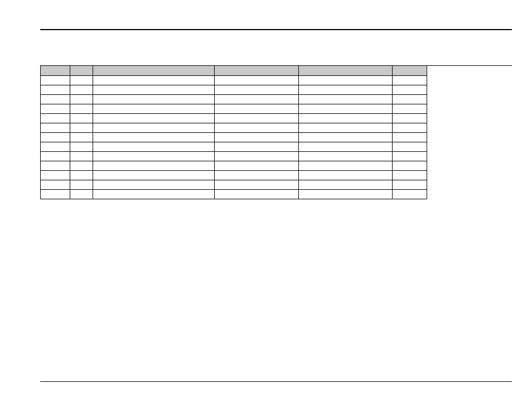 This screenshot has height=412, width=532. Describe the element at coordinates (234, 71) in the screenshot. I see `table-header-row` at that location.